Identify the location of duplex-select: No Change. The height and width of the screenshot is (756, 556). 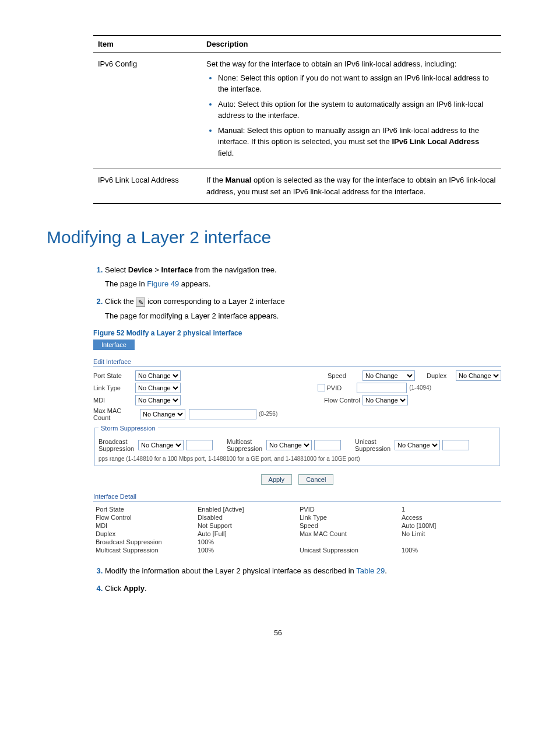
(478, 376).